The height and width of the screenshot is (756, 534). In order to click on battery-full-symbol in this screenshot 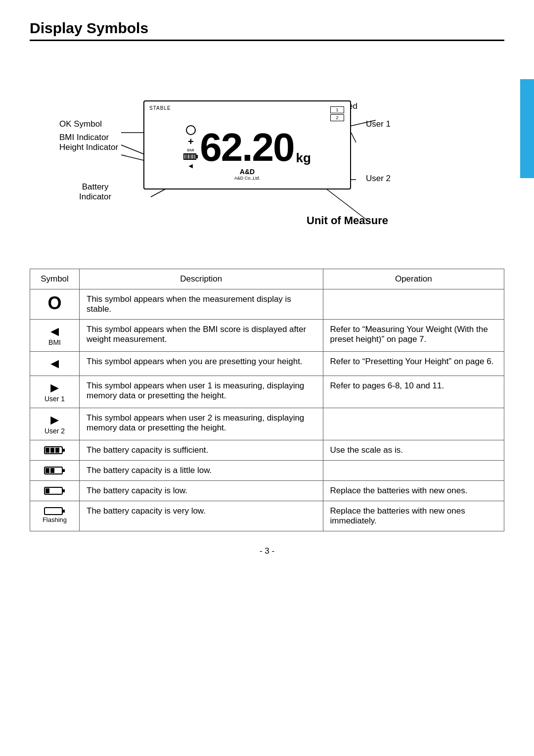, I will do `click(54, 450)`.